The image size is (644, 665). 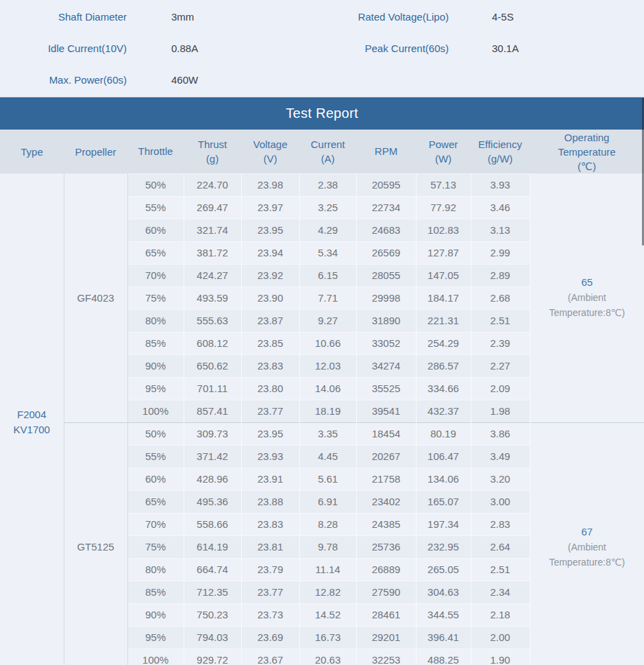 What do you see at coordinates (212, 457) in the screenshot?
I see `table-cell: 371.42` at bounding box center [212, 457].